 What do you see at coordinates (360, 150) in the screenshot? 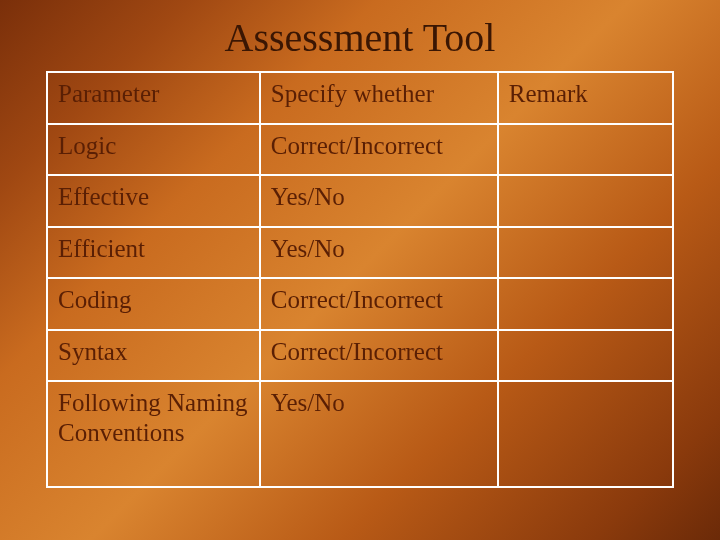
I see `table-row: Logic Correct/Incorrect` at bounding box center [360, 150].